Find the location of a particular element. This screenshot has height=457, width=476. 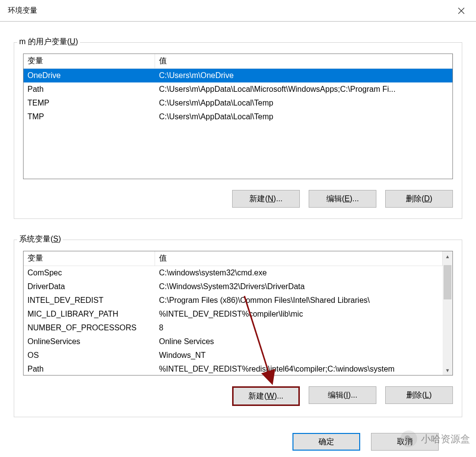

scroll-up-icon: ▲ is located at coordinates (448, 256).